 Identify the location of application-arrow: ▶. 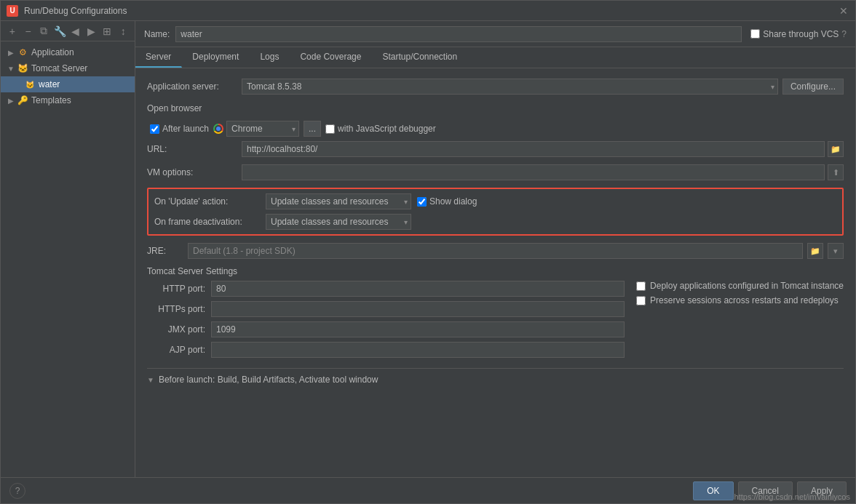
(11, 52).